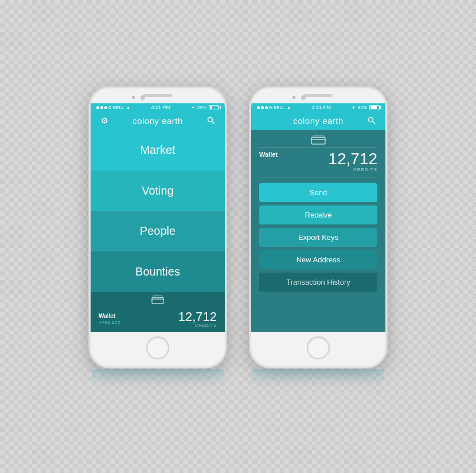 The width and height of the screenshot is (476, 473). I want to click on phone2-wallet-screen: Wallet 12,712 CREDITS Send Receive, so click(318, 231).